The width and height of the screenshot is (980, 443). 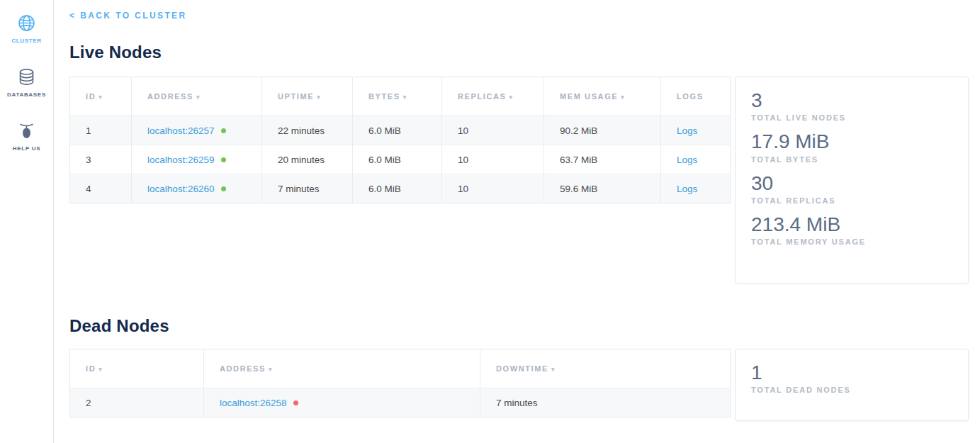 What do you see at coordinates (101, 160) in the screenshot?
I see `cell-id: 3` at bounding box center [101, 160].